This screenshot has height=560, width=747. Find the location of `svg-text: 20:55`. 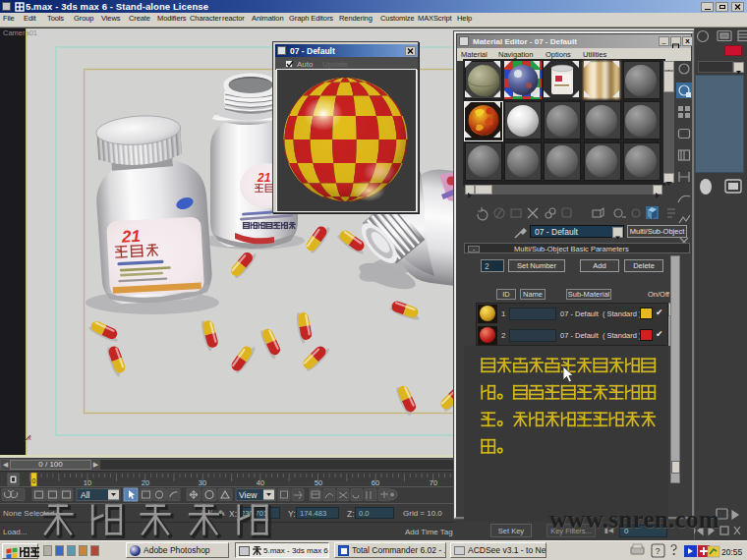

svg-text: 20:55 is located at coordinates (732, 552).